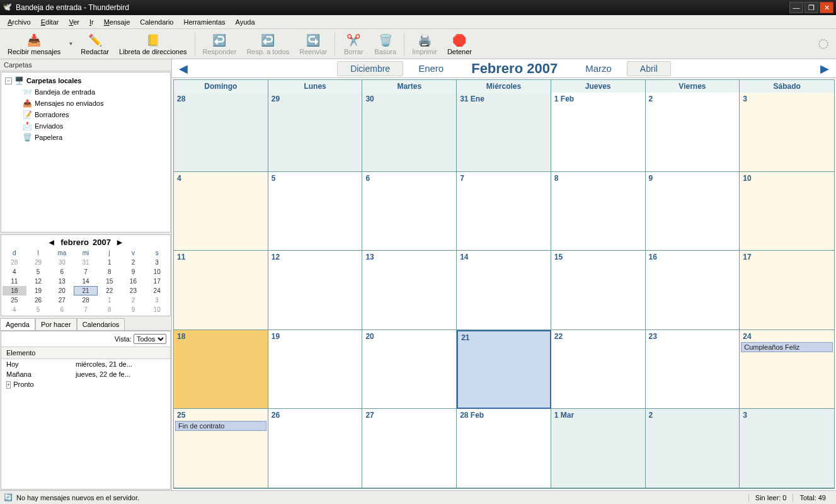 This screenshot has height=504, width=836. What do you see at coordinates (101, 324) in the screenshot?
I see `tab-calendarios: Calendarios` at bounding box center [101, 324].